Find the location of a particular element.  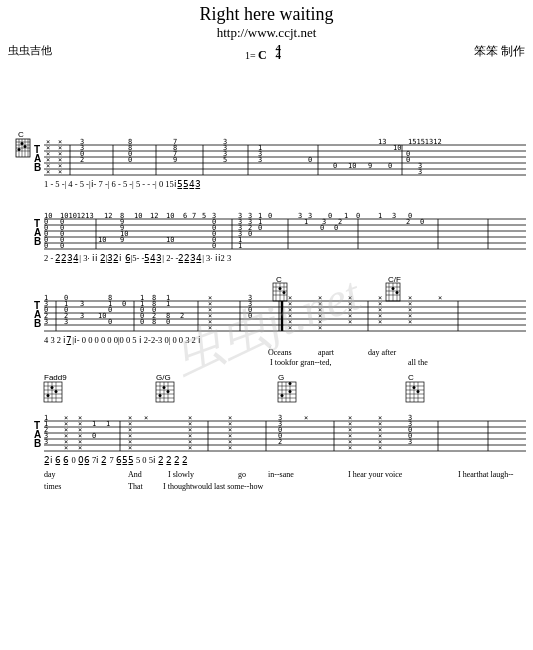

svg-text: I slowly is located at coordinates (181, 474).